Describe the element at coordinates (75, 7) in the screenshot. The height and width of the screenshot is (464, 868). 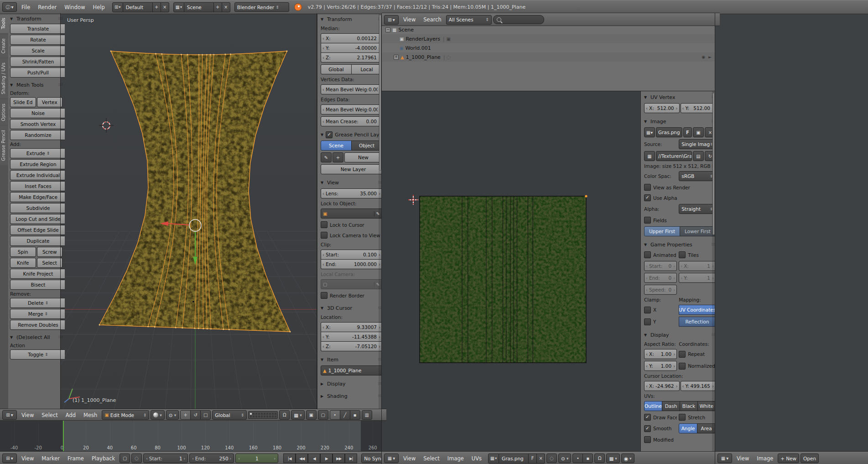
I see `menu-window: Window` at that location.